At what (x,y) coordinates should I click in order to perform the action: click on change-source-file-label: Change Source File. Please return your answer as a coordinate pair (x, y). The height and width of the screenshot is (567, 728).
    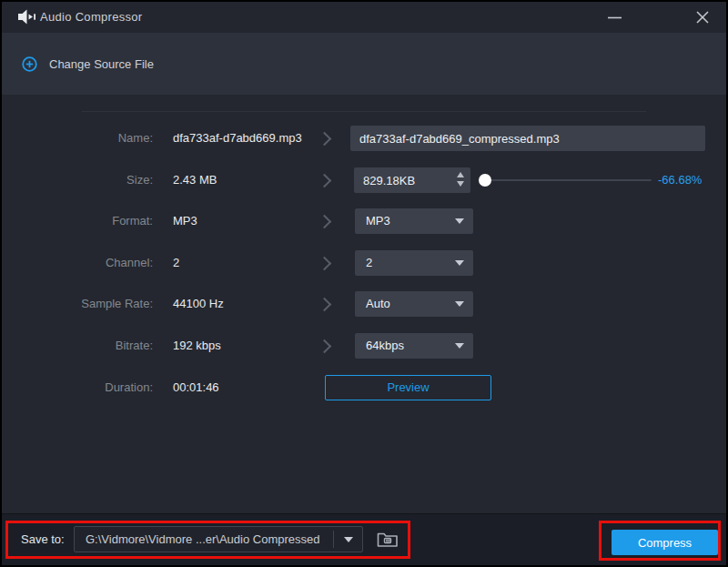
    Looking at the image, I should click on (102, 64).